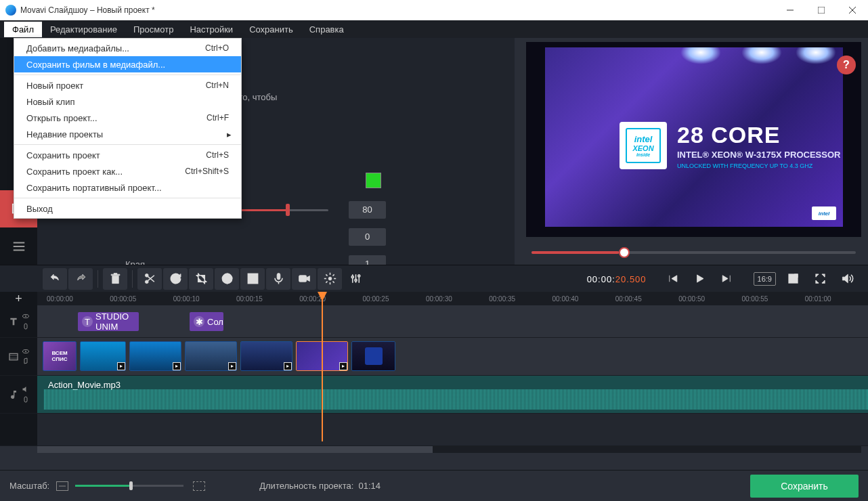 The image size is (868, 501). What do you see at coordinates (790, 10) in the screenshot?
I see `window-minimize-button` at bounding box center [790, 10].